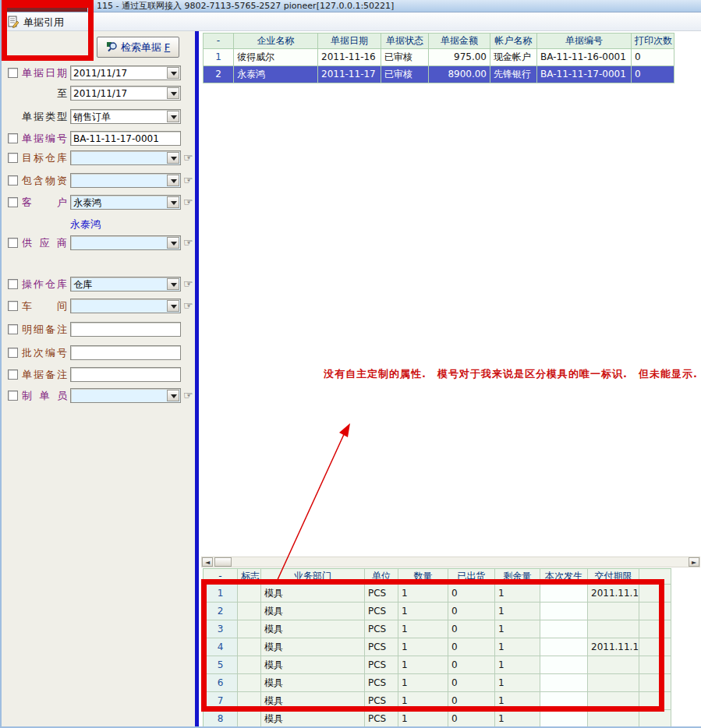 The height and width of the screenshot is (728, 701). What do you see at coordinates (120, 117) in the screenshot?
I see `combo-value: 销售订单` at bounding box center [120, 117].